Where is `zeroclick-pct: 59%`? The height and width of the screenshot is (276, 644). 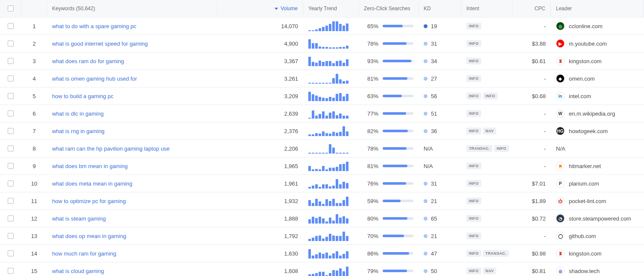
zeroclick-pct: 59% is located at coordinates (371, 201).